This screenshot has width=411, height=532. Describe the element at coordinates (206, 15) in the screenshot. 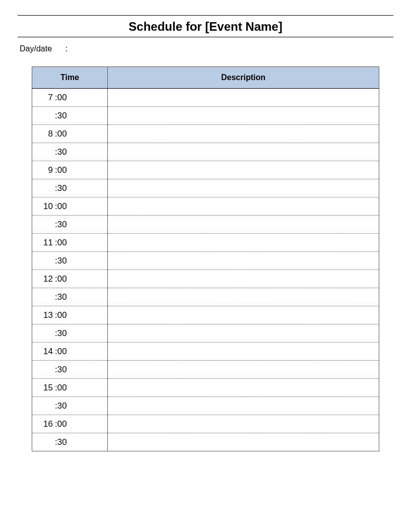

I see `title-rule-top` at that location.